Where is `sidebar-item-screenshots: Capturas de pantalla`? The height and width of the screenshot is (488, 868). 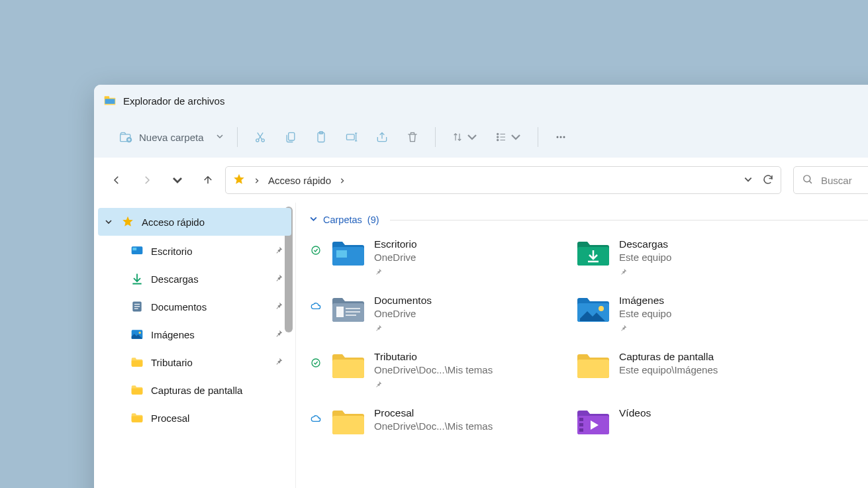 sidebar-item-screenshots: Capturas de pantalla is located at coordinates (195, 390).